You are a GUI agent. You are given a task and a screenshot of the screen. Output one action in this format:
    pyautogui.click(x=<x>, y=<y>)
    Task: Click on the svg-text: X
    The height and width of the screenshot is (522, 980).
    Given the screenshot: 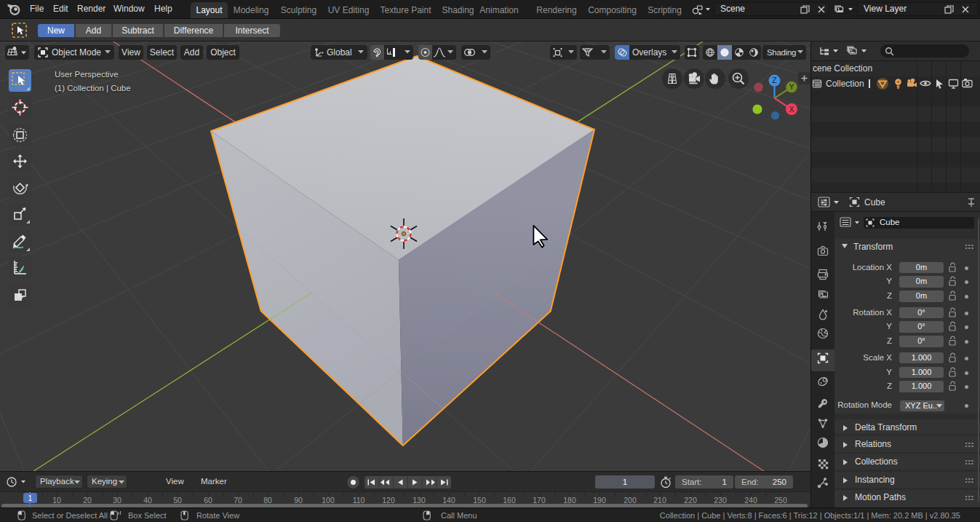 What is the action you would take?
    pyautogui.click(x=792, y=109)
    